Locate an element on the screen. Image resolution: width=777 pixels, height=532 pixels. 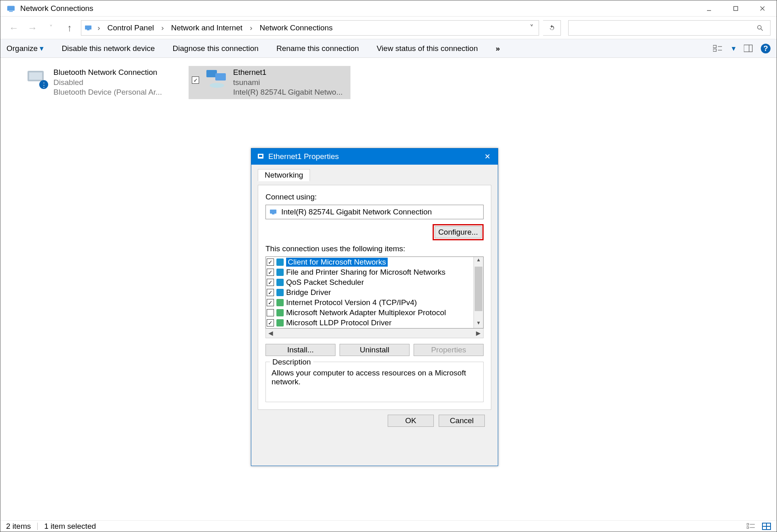
dialog-close-button: ✕ is located at coordinates (487, 157).